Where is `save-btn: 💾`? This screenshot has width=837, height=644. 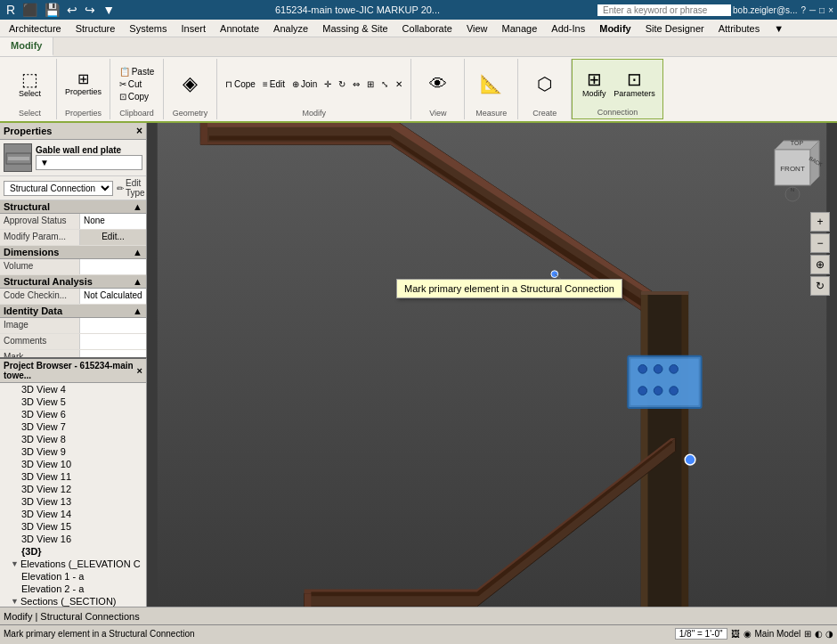 save-btn: 💾 is located at coordinates (52, 10).